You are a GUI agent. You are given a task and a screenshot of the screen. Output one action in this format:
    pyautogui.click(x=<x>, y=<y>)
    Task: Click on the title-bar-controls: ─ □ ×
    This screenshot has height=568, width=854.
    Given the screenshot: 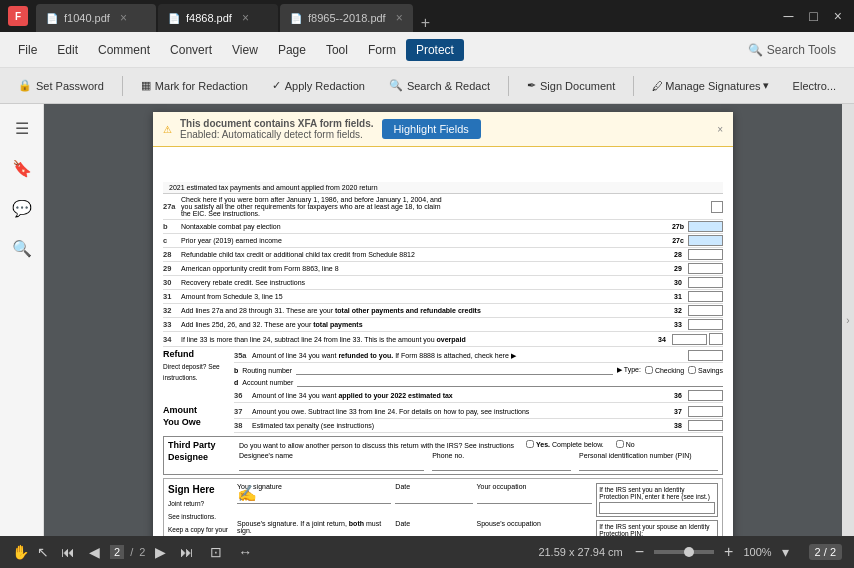 What is the action you would take?
    pyautogui.click(x=812, y=16)
    